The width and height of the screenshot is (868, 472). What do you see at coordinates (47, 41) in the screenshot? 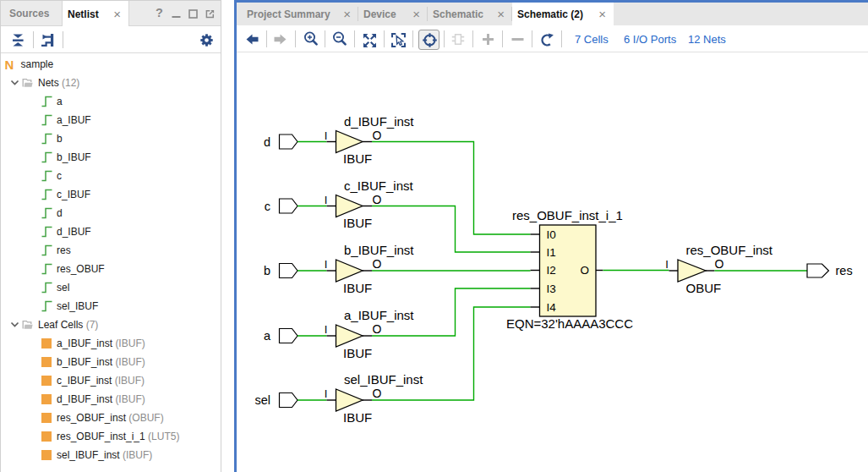
I see `scroll-to-selected-icon` at bounding box center [47, 41].